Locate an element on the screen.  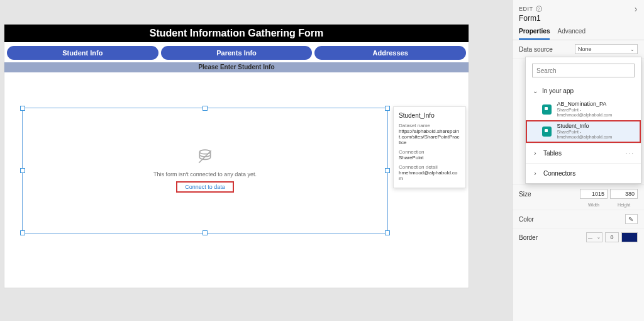
datasource-name: AB_Nomination_PA is located at coordinates (596, 104).